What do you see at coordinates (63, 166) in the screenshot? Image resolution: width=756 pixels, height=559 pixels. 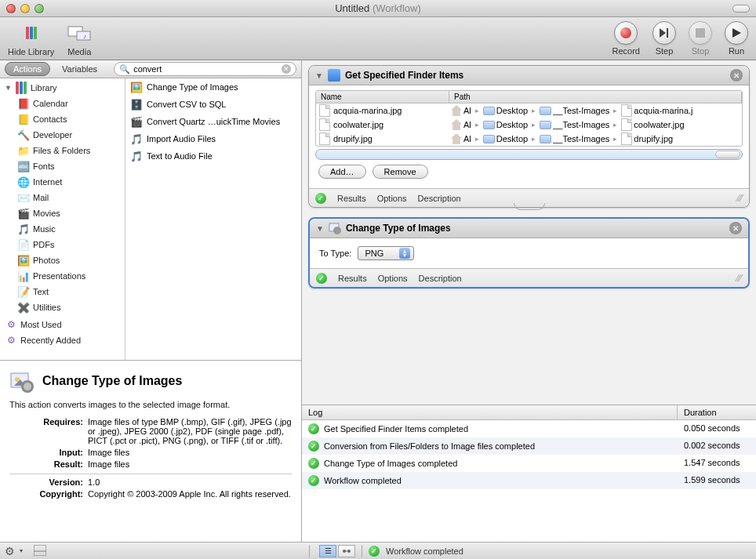 I see `sidebar-item: 🔤Fonts` at bounding box center [63, 166].